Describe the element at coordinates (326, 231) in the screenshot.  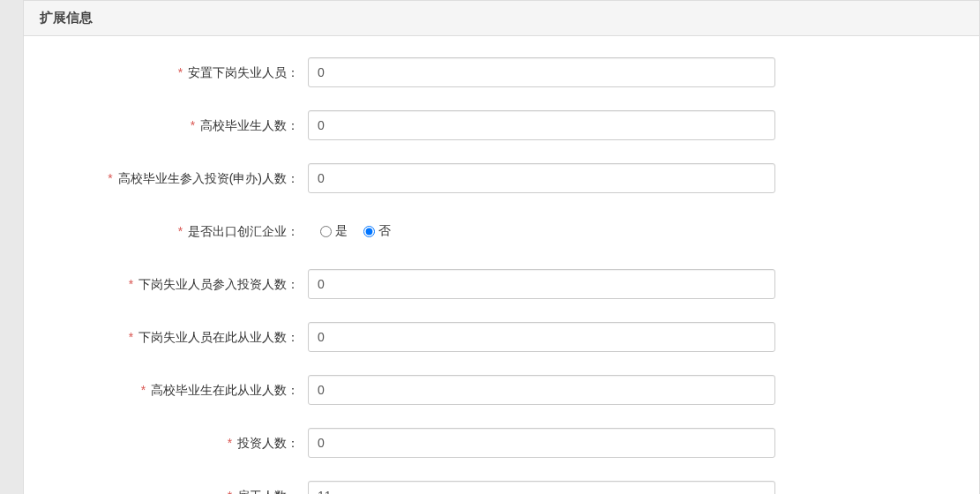
I see `radio-export-yes` at that location.